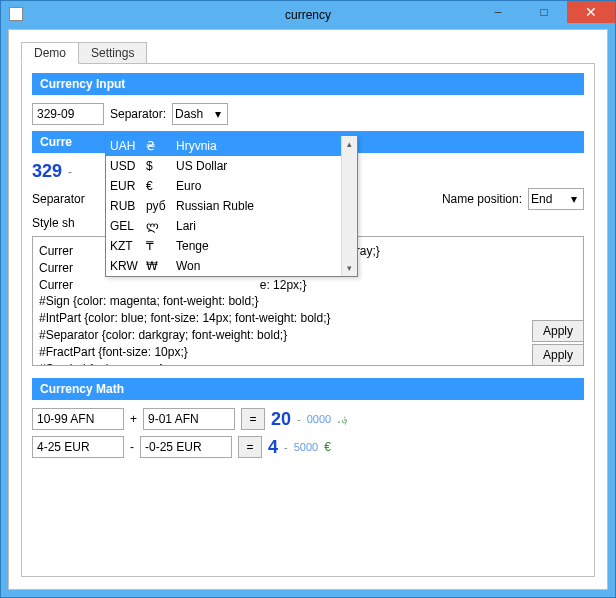  I want to click on app-icon, so click(16, 14).